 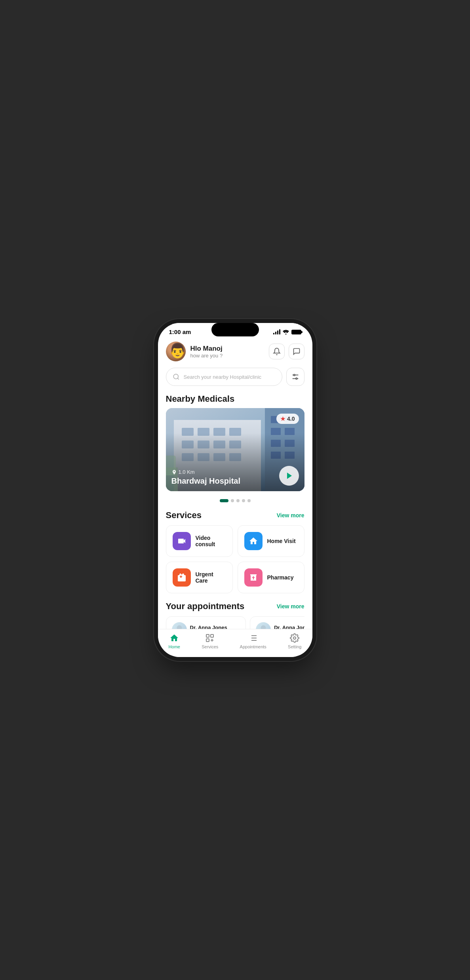 What do you see at coordinates (289, 476) in the screenshot?
I see `chevron-right-icon` at bounding box center [289, 476].